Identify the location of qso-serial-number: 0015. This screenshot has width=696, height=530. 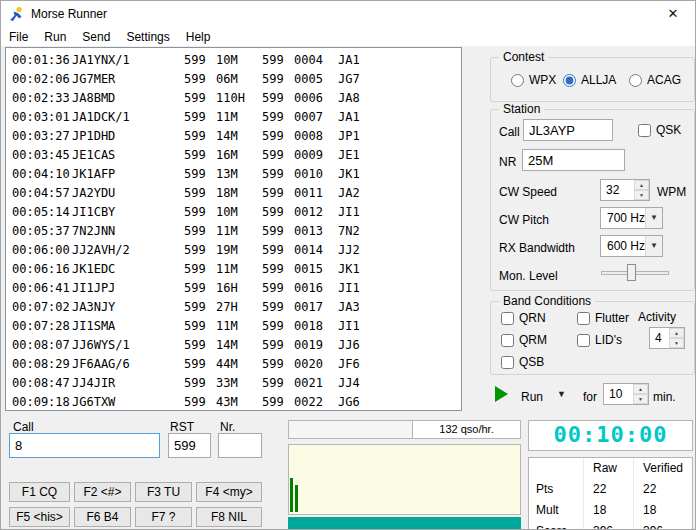
(316, 270).